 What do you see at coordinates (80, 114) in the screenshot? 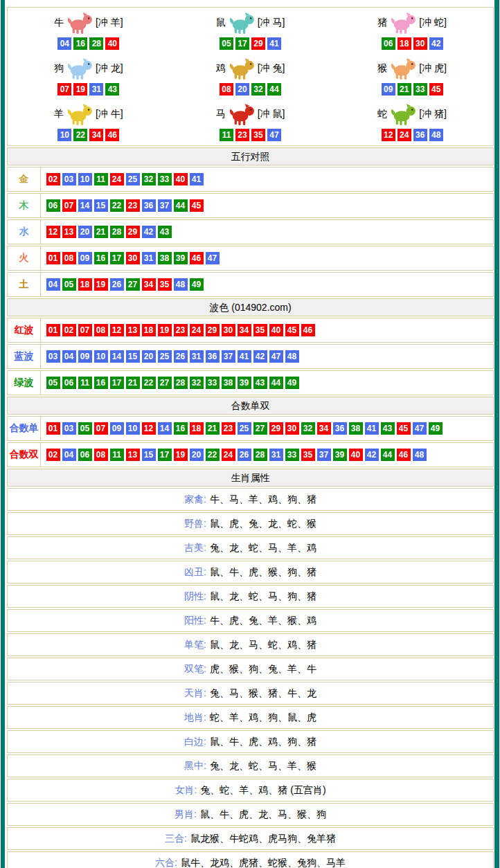
I see `goat-icon` at bounding box center [80, 114].